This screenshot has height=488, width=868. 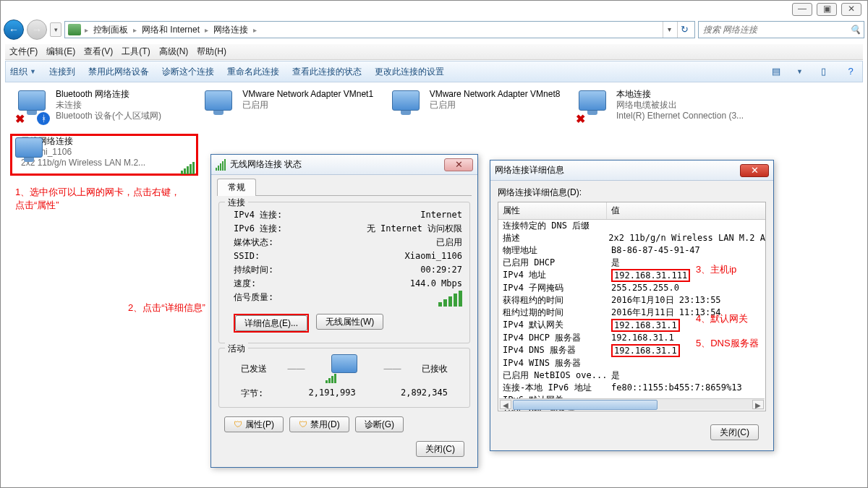 I want to click on toolbar-disable: 禁用此网络设备, so click(x=119, y=72).